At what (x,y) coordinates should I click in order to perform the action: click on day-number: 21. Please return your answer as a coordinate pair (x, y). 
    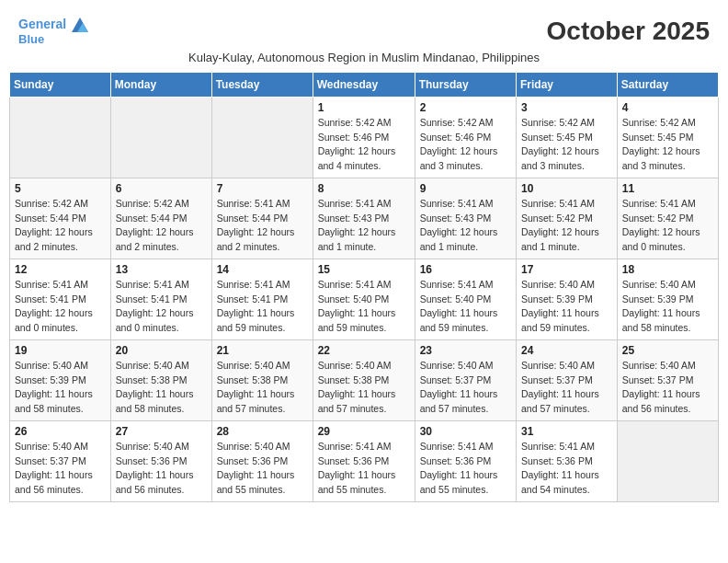
    Looking at the image, I should click on (263, 350).